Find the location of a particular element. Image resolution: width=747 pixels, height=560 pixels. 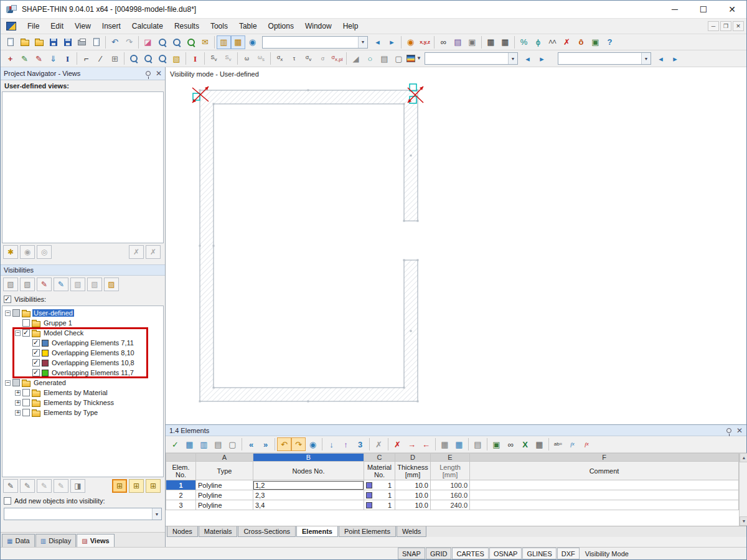

help-select-button: ? is located at coordinates (610, 42).